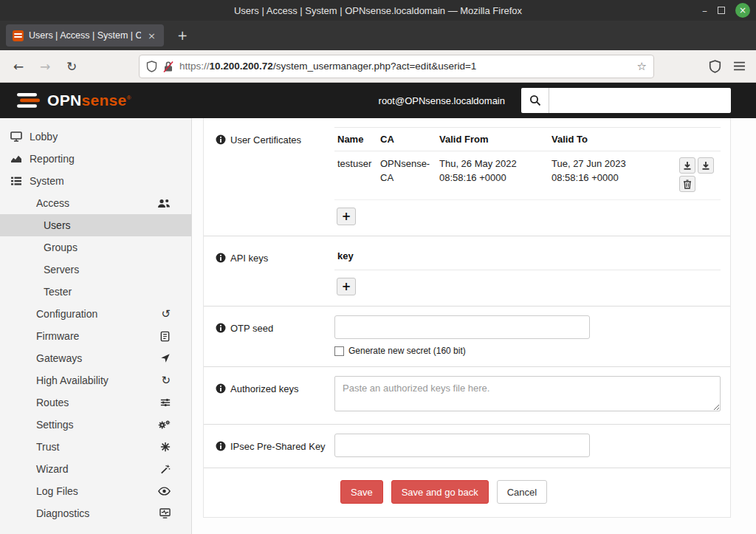 The image size is (756, 534). Describe the element at coordinates (165, 403) in the screenshot. I see `sliders-icon` at that location.